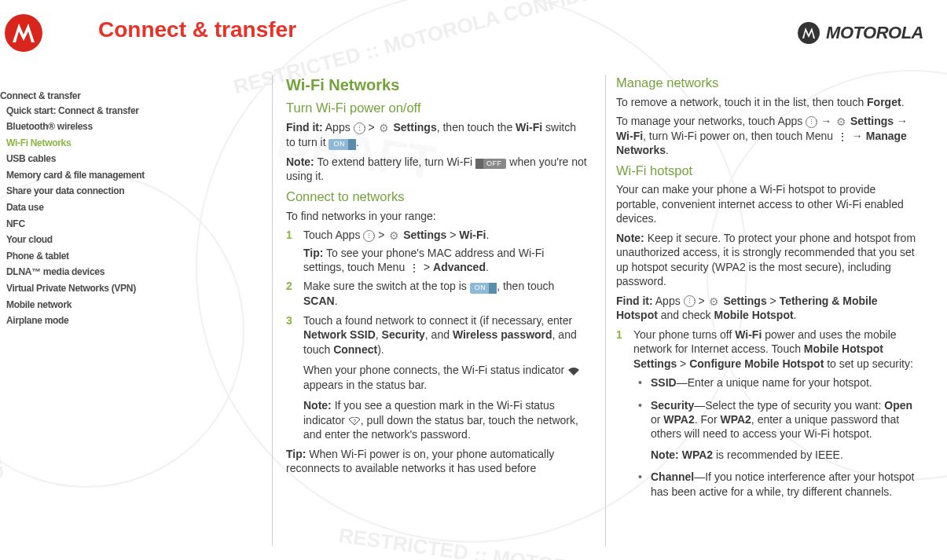 This screenshot has width=947, height=560. What do you see at coordinates (861, 33) in the screenshot?
I see `brand-wordmark: MOTOROLA` at bounding box center [861, 33].